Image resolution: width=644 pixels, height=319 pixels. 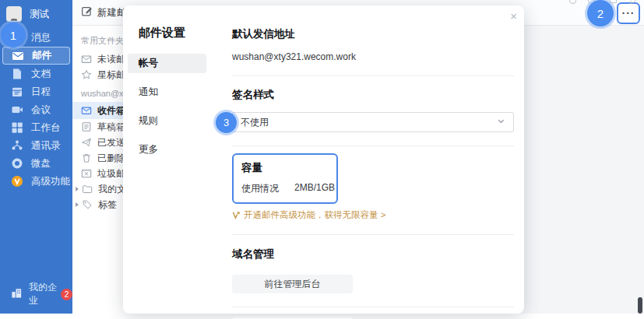 What do you see at coordinates (36, 74) in the screenshot?
I see `sidebar-item-docs: 文档` at bounding box center [36, 74].